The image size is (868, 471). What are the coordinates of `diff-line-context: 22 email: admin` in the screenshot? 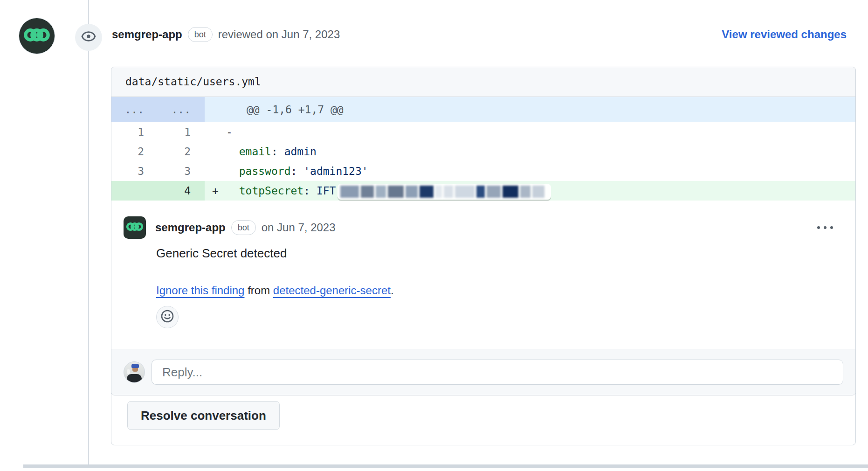 It's located at (483, 152).